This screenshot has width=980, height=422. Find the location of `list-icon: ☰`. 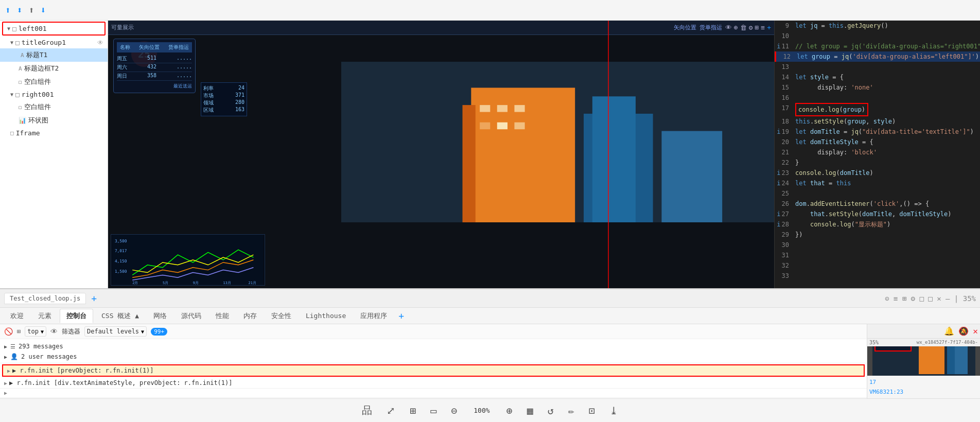

list-icon: ☰ is located at coordinates (13, 347).